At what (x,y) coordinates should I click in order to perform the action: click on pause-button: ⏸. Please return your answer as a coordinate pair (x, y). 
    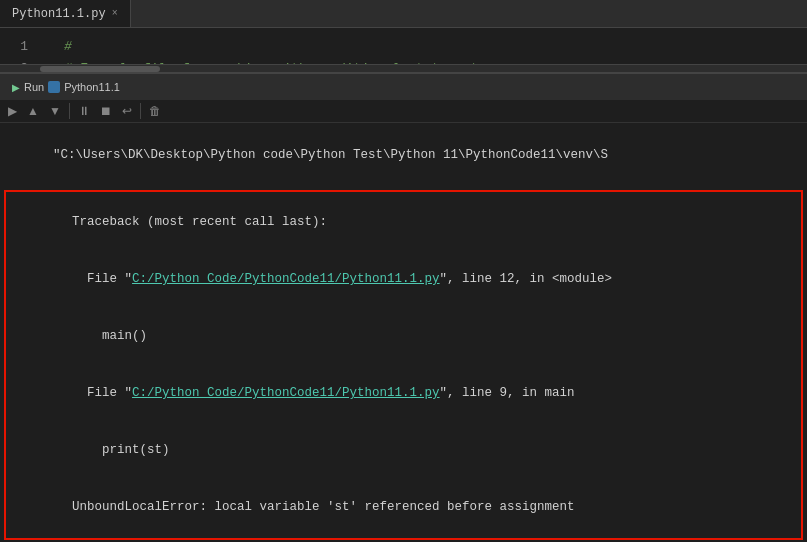
    Looking at the image, I should click on (84, 111).